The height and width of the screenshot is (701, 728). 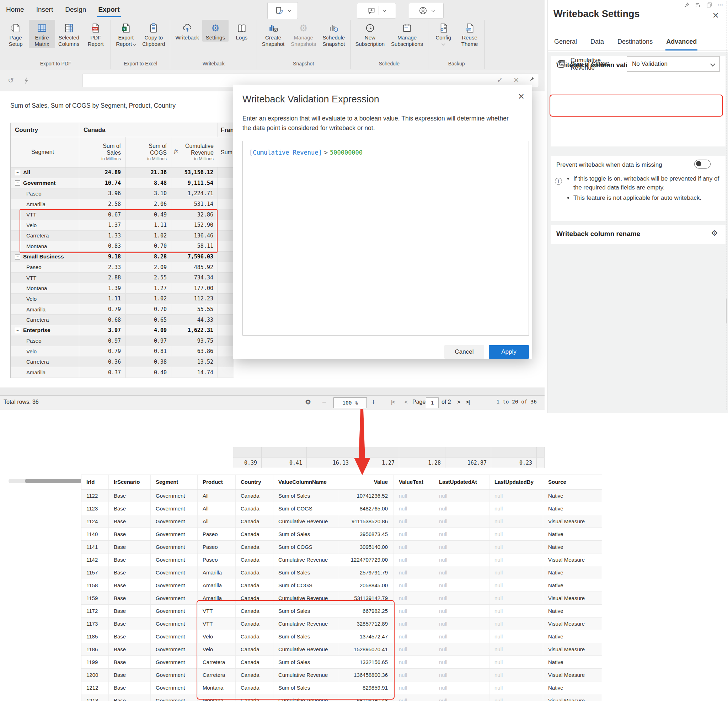 What do you see at coordinates (462, 482) in the screenshot?
I see `col-lastupdatedat: LastUpdatedAt` at bounding box center [462, 482].